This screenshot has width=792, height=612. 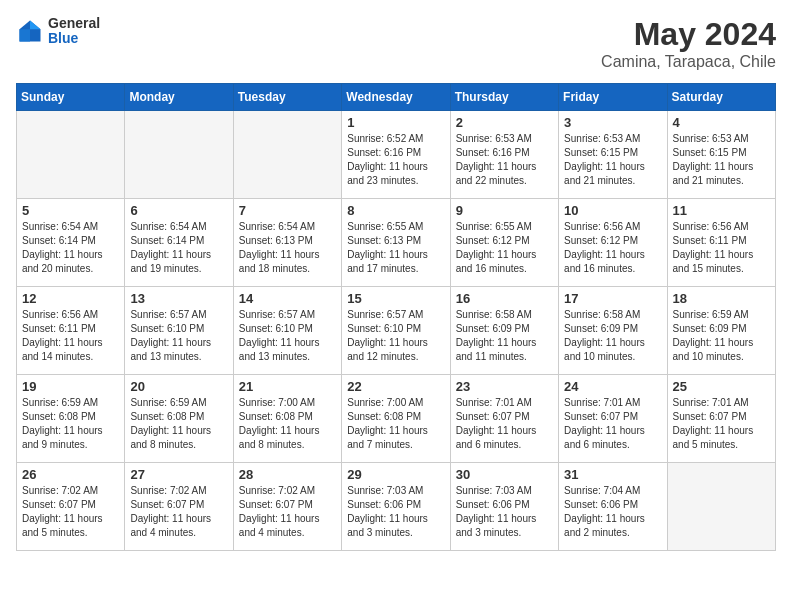 What do you see at coordinates (612, 474) in the screenshot?
I see `day-number: 31` at bounding box center [612, 474].